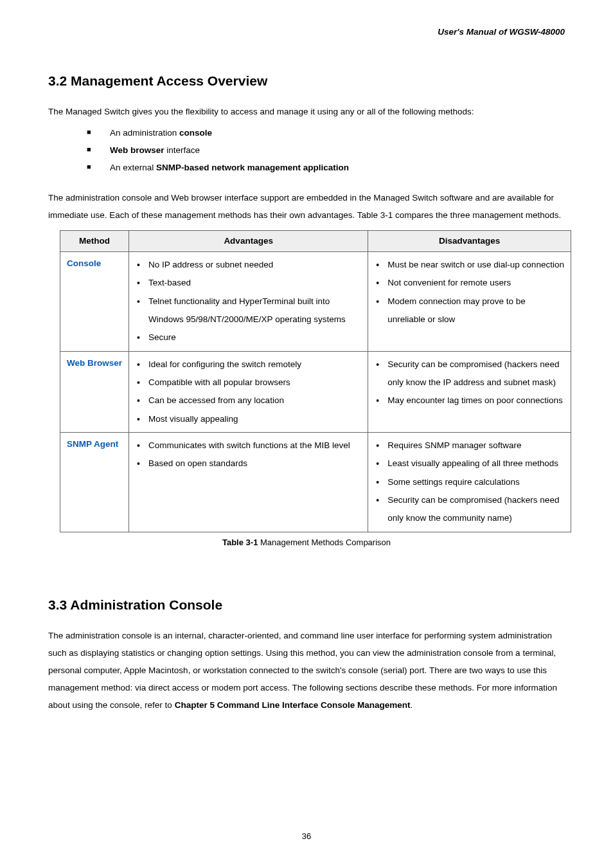 Image resolution: width=613 pixels, height=868 pixels. I want to click on list-item: Some settings require calculations, so click(470, 482).